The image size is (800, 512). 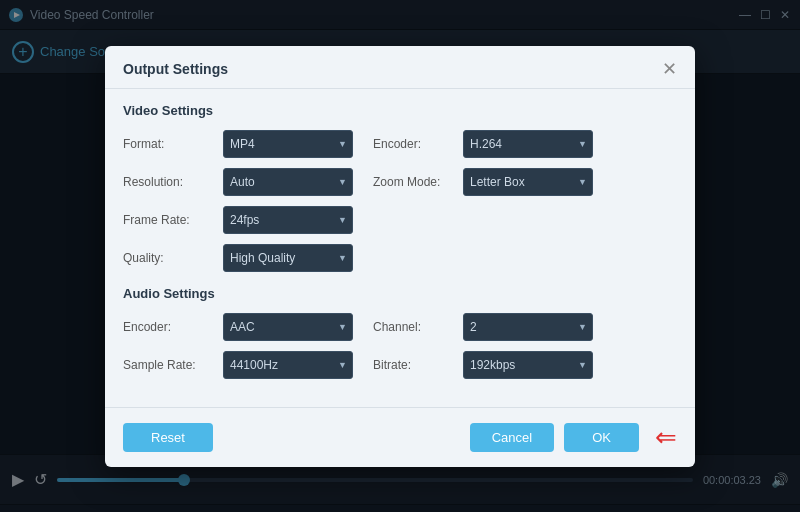 What do you see at coordinates (288, 182) in the screenshot?
I see `resolution-select: Auto1080p720p` at bounding box center [288, 182].